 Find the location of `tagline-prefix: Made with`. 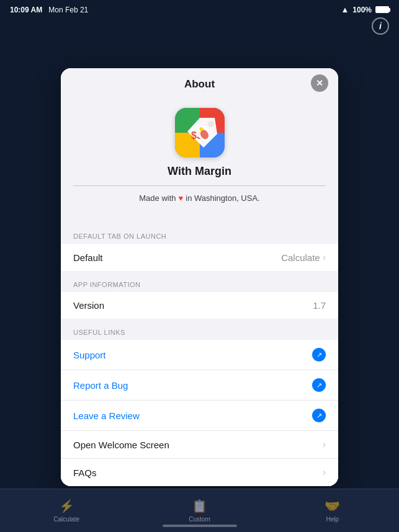

tagline-prefix: Made with is located at coordinates (158, 198).